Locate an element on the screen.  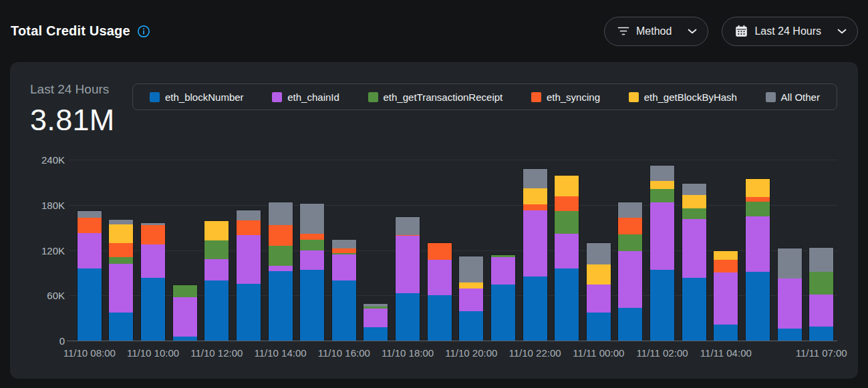
x-axis-label: 11/10 14:00 is located at coordinates (280, 353).